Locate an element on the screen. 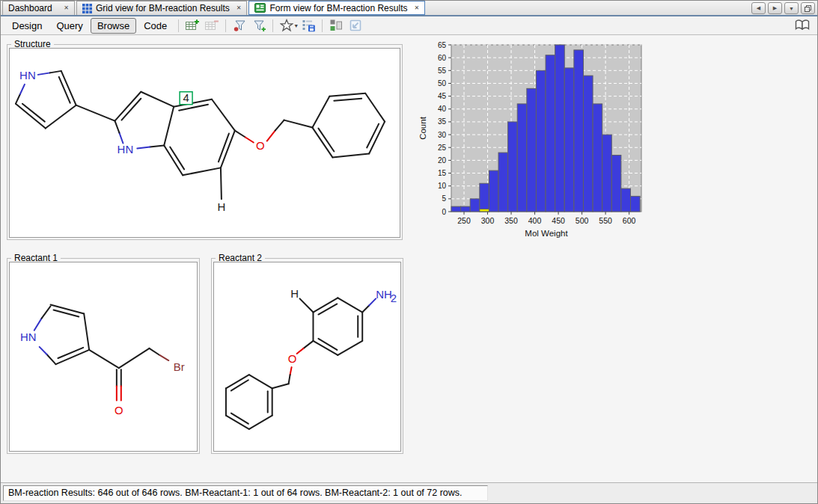 The height and width of the screenshot is (504, 818). reactant2-depiction: H NH 2 O is located at coordinates (307, 357).